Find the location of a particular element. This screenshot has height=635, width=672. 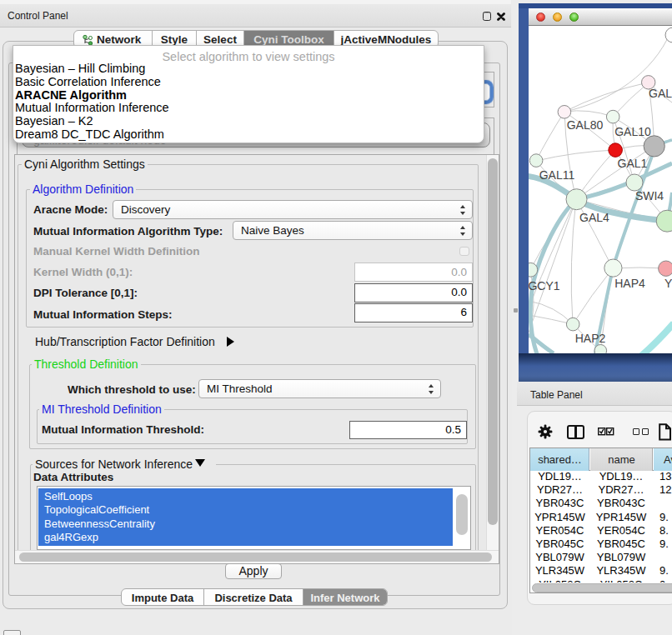

svg-text: SWI4 is located at coordinates (649, 196).